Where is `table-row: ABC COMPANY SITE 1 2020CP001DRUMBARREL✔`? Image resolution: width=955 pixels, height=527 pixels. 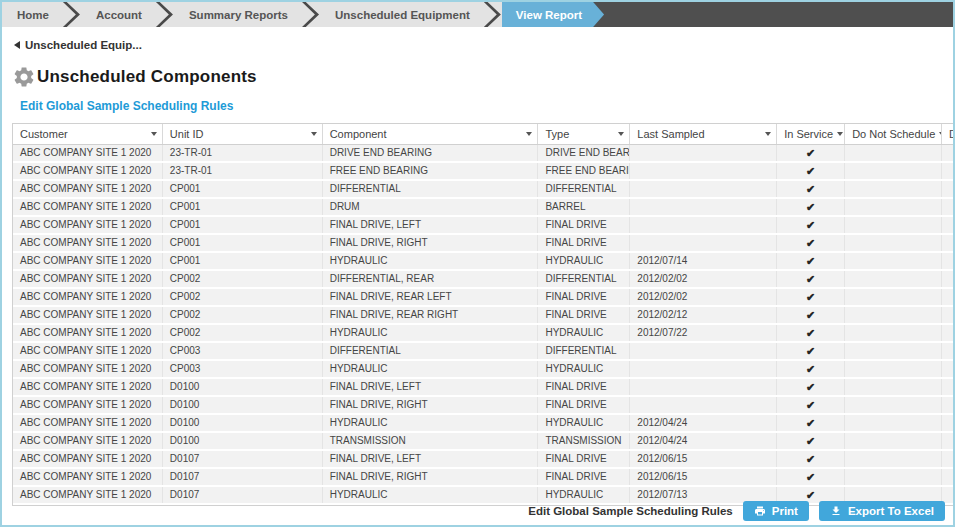
table-row: ABC COMPANY SITE 1 2020CP001DRUMBARREL✔ is located at coordinates (483, 208).